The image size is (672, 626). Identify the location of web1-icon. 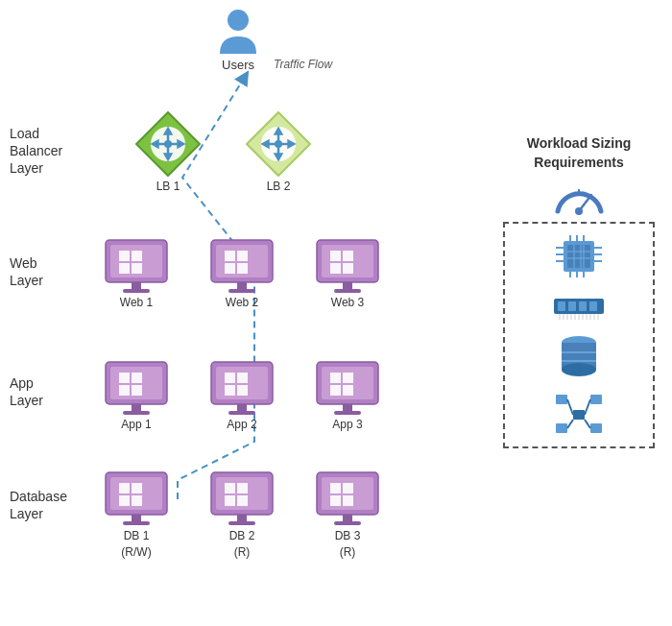
(136, 266).